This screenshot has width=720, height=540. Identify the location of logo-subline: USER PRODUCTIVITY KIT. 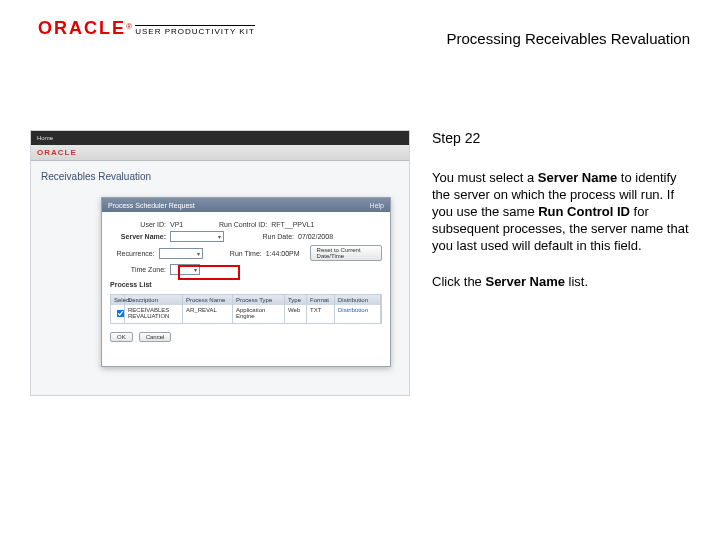
(195, 30).